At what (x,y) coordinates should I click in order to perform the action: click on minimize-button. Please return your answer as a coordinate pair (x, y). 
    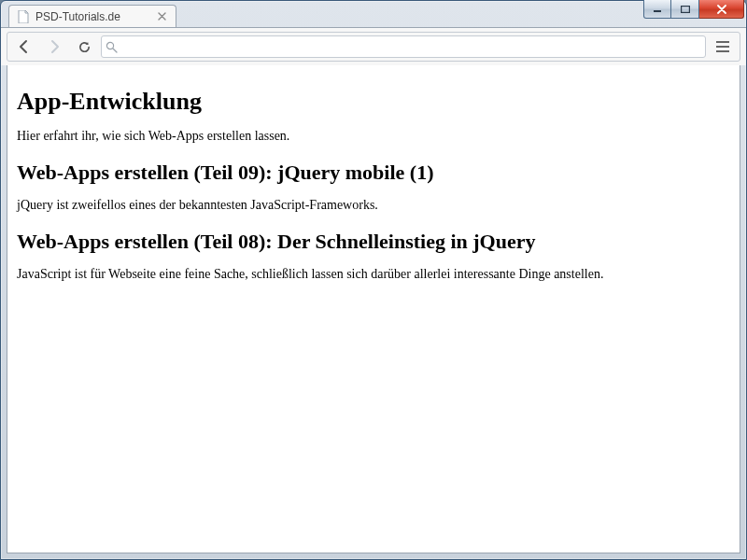
    Looking at the image, I should click on (657, 9).